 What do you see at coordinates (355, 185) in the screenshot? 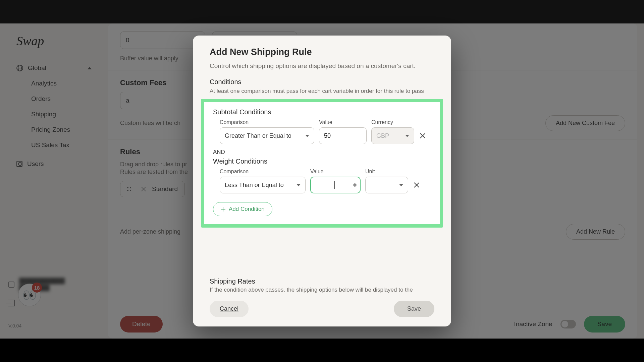
I see `number-spinner` at bounding box center [355, 185].